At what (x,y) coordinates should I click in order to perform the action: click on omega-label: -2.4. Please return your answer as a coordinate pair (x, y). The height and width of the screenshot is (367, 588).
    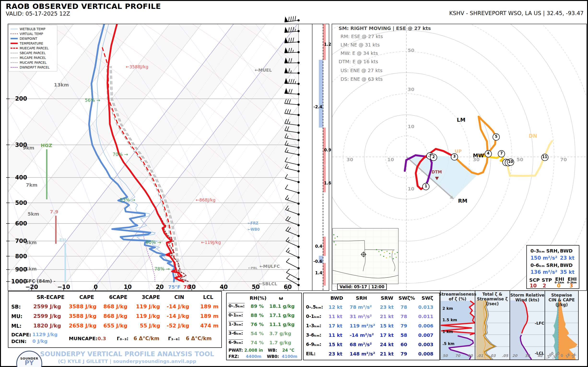
    Looking at the image, I should click on (318, 107).